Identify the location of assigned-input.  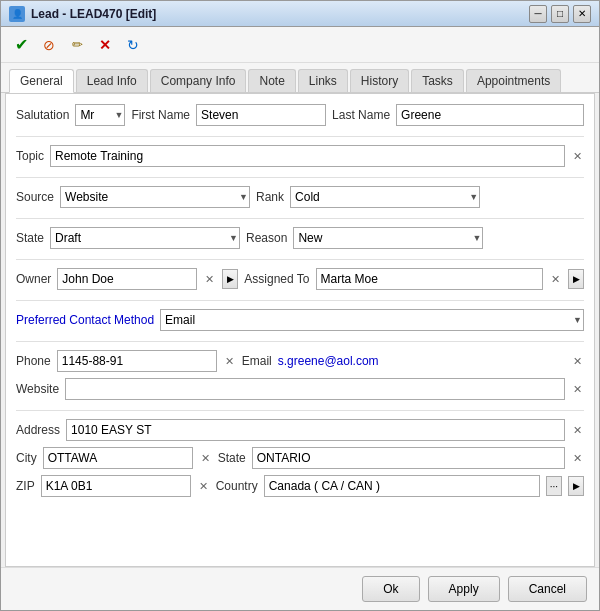
(430, 279).